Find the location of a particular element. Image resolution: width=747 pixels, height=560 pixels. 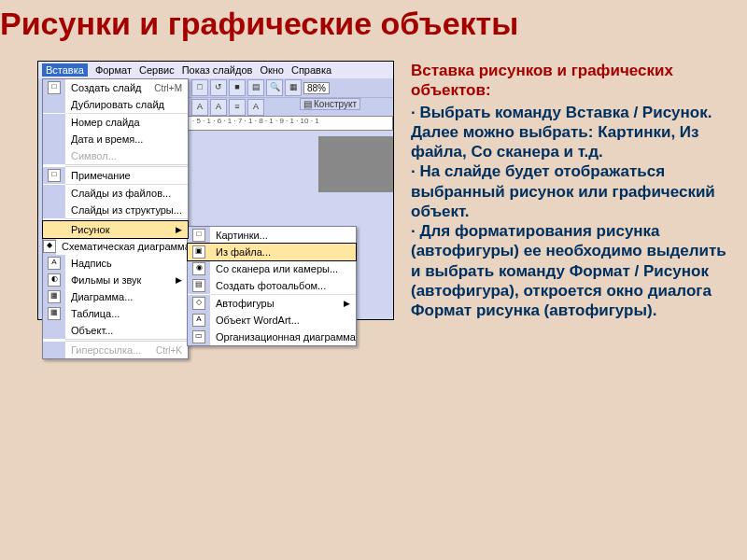

ruler: · 5 · 1 · 6 · 1 · 7 · 1 · 8 · 1 · 9 · 1 … is located at coordinates (290, 123).